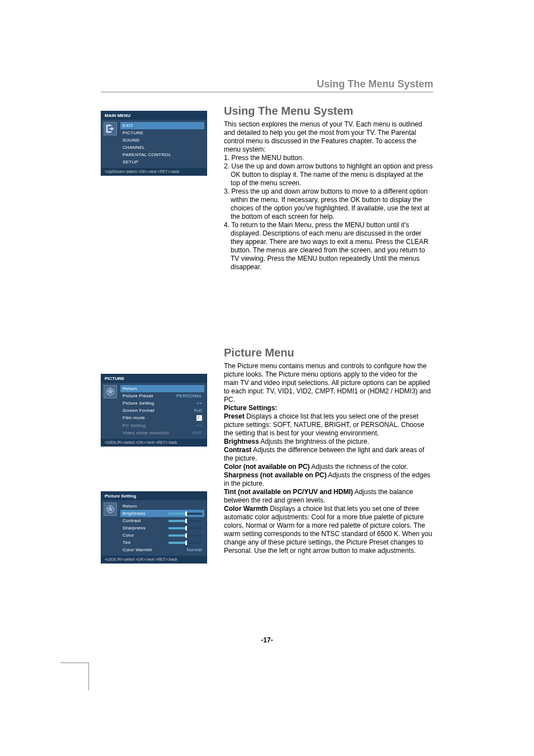  Describe the element at coordinates (162, 403) in the screenshot. I see `picture-menu-row-2: Picture Setting>>` at that location.